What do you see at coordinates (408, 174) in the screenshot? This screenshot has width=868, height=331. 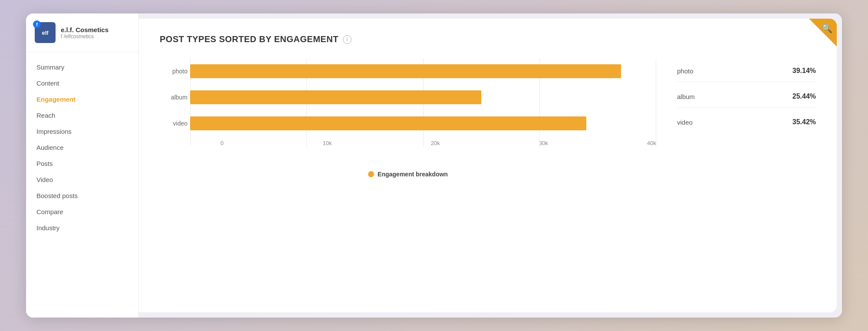 I see `chart-legend: Engagement breakdown` at bounding box center [408, 174].